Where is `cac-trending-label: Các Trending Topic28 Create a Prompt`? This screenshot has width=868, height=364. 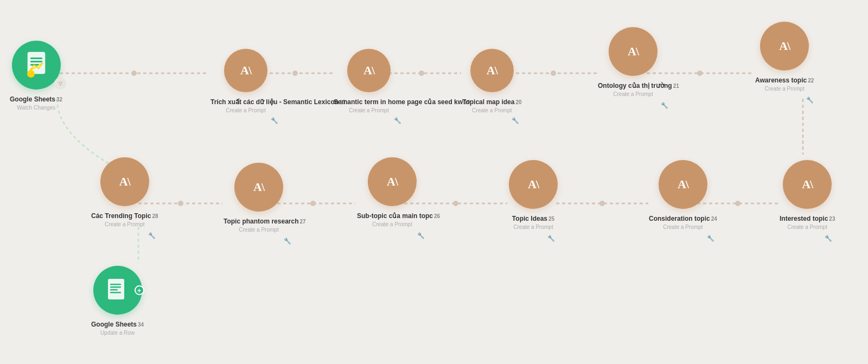 cac-trending-label: Các Trending Topic28 Create a Prompt is located at coordinates (125, 219).